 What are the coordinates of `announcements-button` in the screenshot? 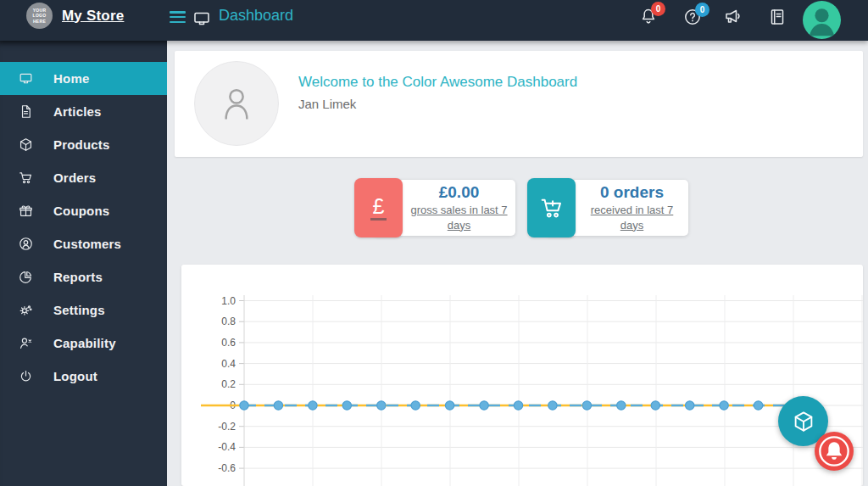 It's located at (733, 17).